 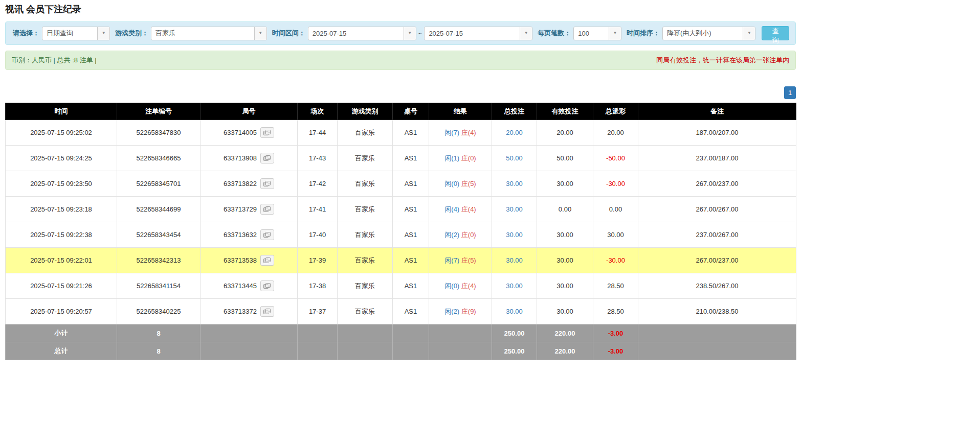 What do you see at coordinates (61, 261) in the screenshot?
I see `cell-time: 2025-07-15 09:22:01` at bounding box center [61, 261].